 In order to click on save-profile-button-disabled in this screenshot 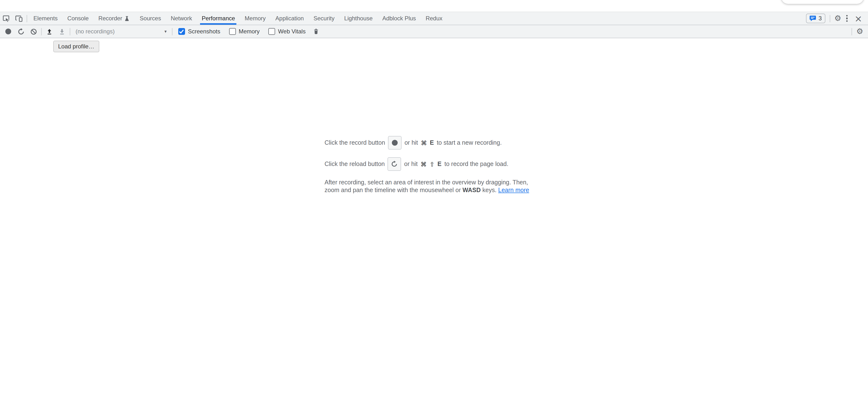, I will do `click(62, 32)`.